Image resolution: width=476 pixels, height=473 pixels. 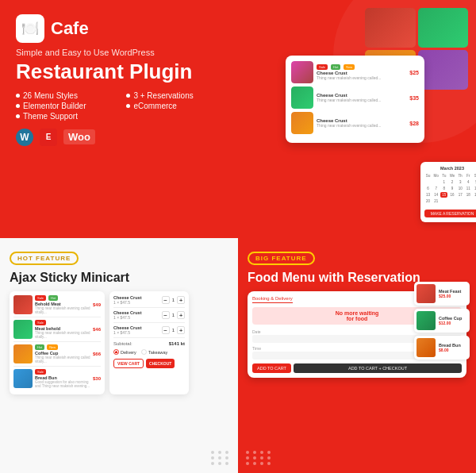 I want to click on reservation-submit-button: MAKE A RESERVATION, so click(x=451, y=213).